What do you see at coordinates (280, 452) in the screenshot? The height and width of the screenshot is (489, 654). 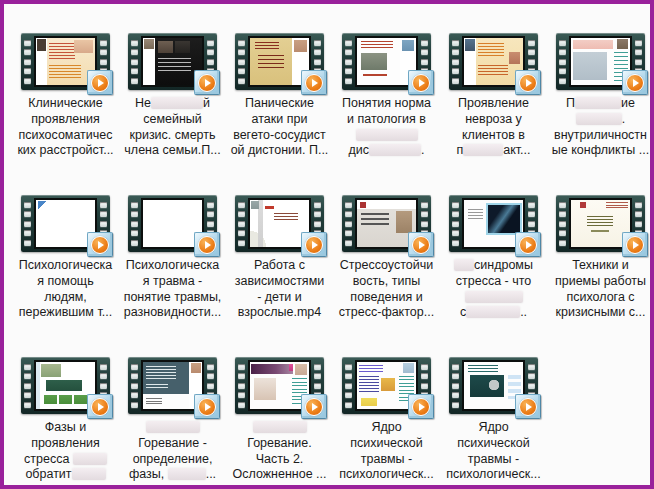 I see `file-name-label: Горевание.Часть 2.Осложненное ...` at bounding box center [280, 452].